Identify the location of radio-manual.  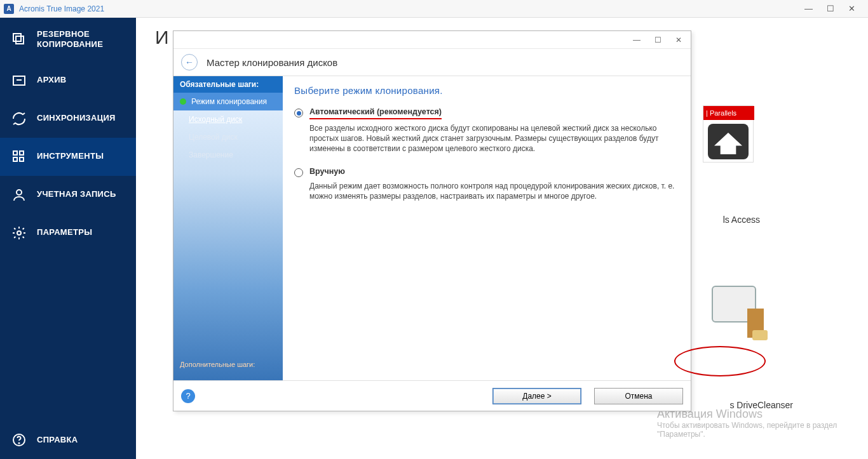
(299, 173).